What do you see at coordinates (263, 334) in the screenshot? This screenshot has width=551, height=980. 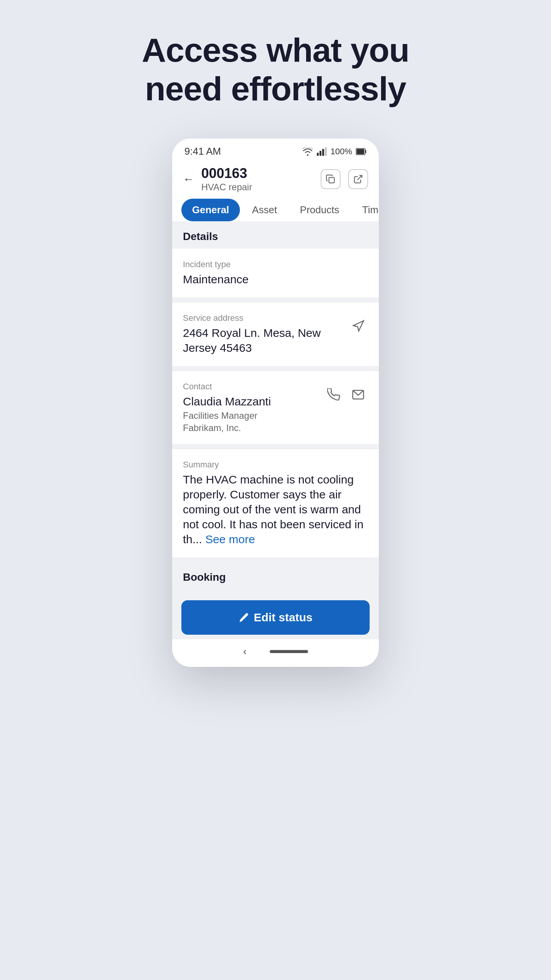 I see `address-content: Service address 2464 Royal Ln. Mesa, New…` at bounding box center [263, 334].